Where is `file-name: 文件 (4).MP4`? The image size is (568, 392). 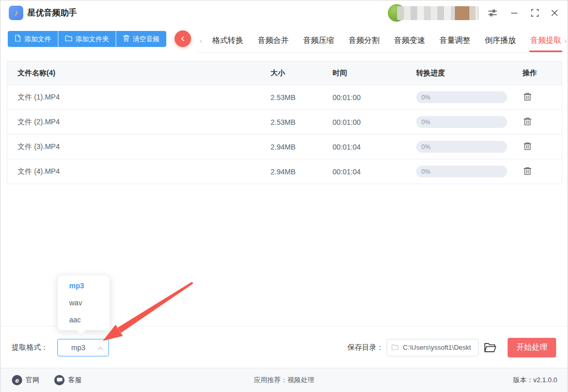
file-name: 文件 (4).MP4 is located at coordinates (139, 172).